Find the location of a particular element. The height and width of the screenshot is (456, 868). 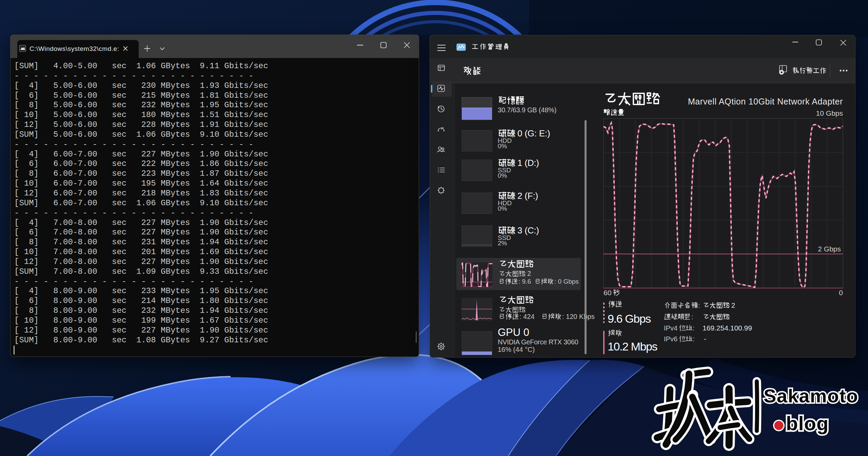

svg-text: 60 is located at coordinates (608, 292).